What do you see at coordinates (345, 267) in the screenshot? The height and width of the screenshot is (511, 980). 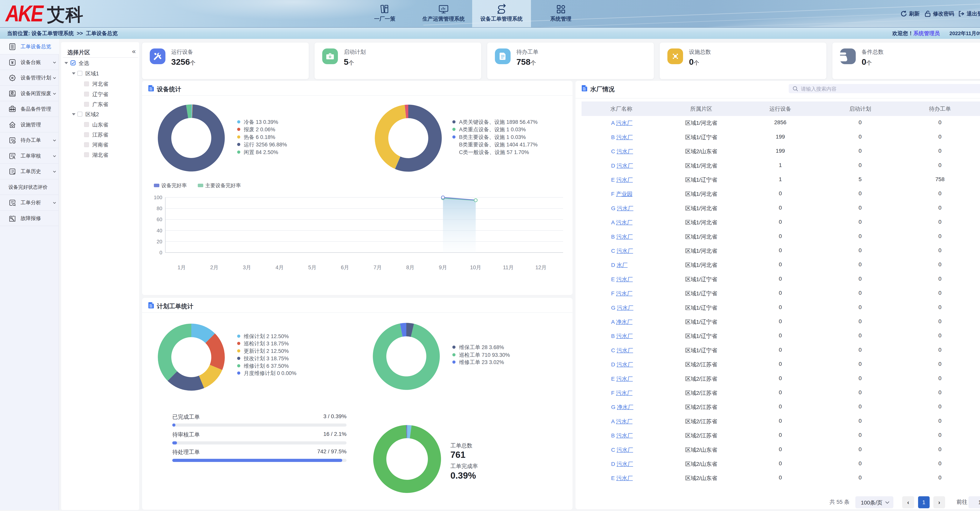 I see `svg-text: 6月` at bounding box center [345, 267].